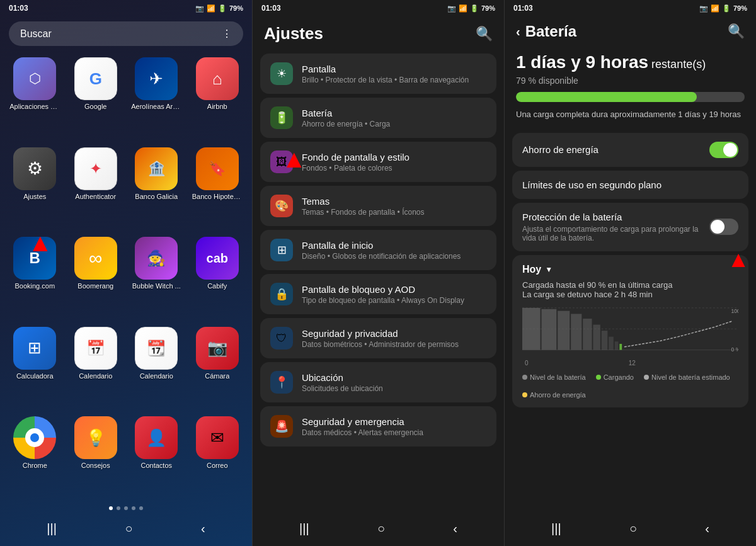  I want to click on settings-item-bateria: 🔋 Batería Ahorro de energía • Carga ▲, so click(378, 118).